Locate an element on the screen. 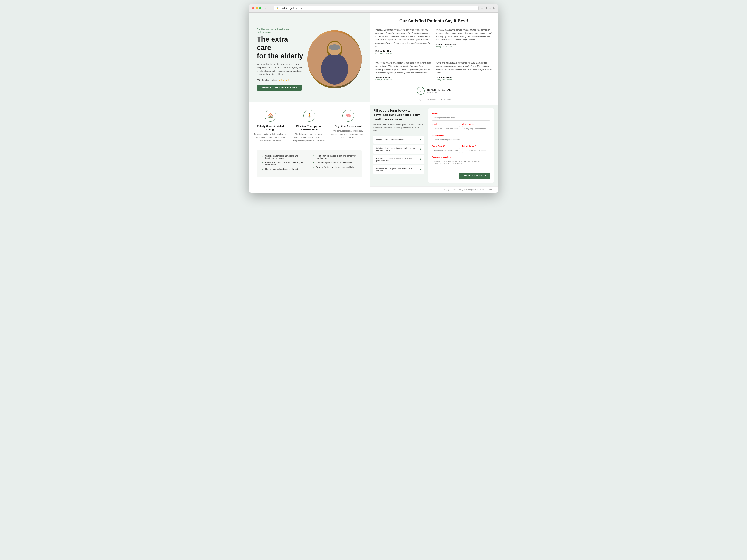  rating-stars: ★★★★☆ is located at coordinates (284, 80).